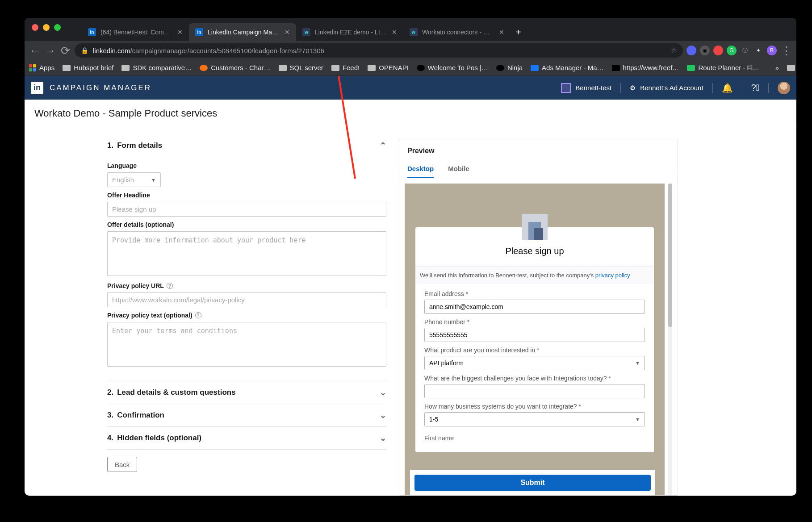  What do you see at coordinates (301, 68) in the screenshot?
I see `bookmark-item: SQL server` at bounding box center [301, 68].